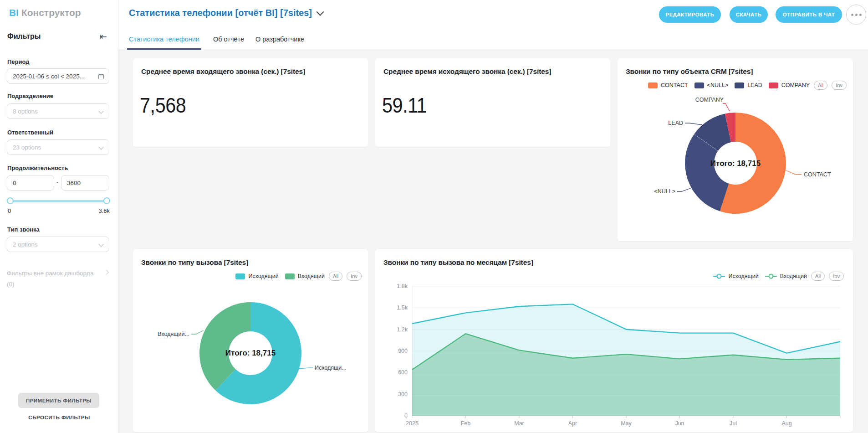 This screenshot has width=868, height=433. What do you see at coordinates (58, 147) in the screenshot?
I see `responsible-select: 23 options` at bounding box center [58, 147].